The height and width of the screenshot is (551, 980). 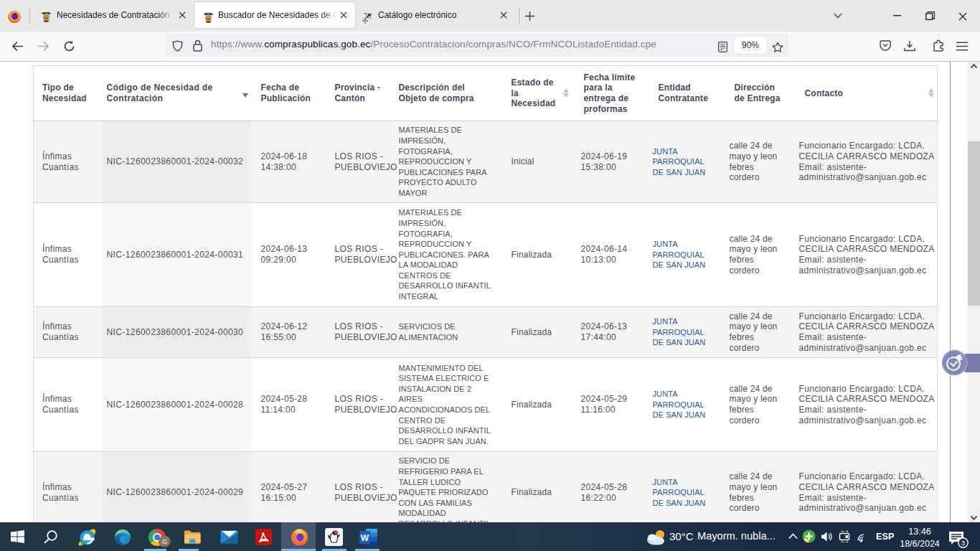 What do you see at coordinates (165, 542) in the screenshot?
I see `svg-text: G` at bounding box center [165, 542].